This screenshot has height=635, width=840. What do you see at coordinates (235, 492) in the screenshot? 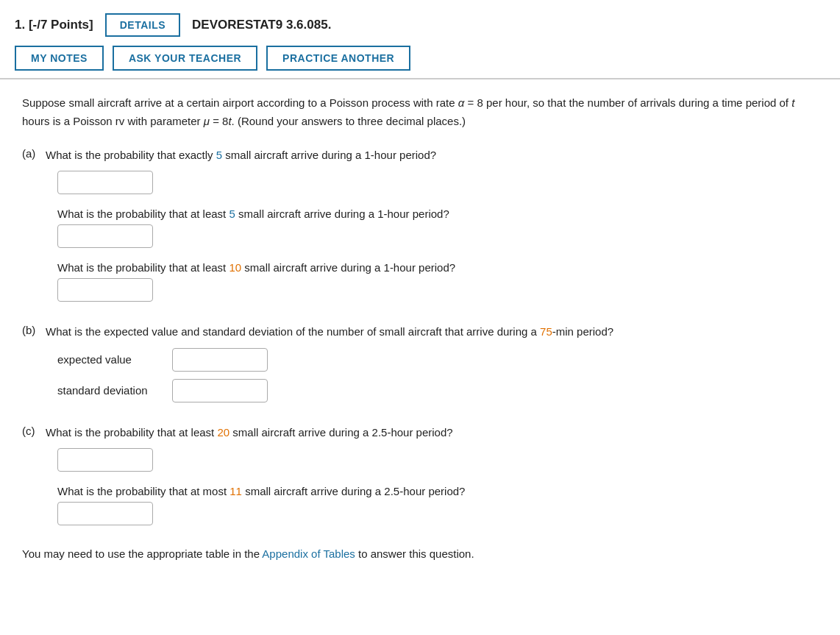
I see `part-c-num2: 11` at bounding box center [235, 492].